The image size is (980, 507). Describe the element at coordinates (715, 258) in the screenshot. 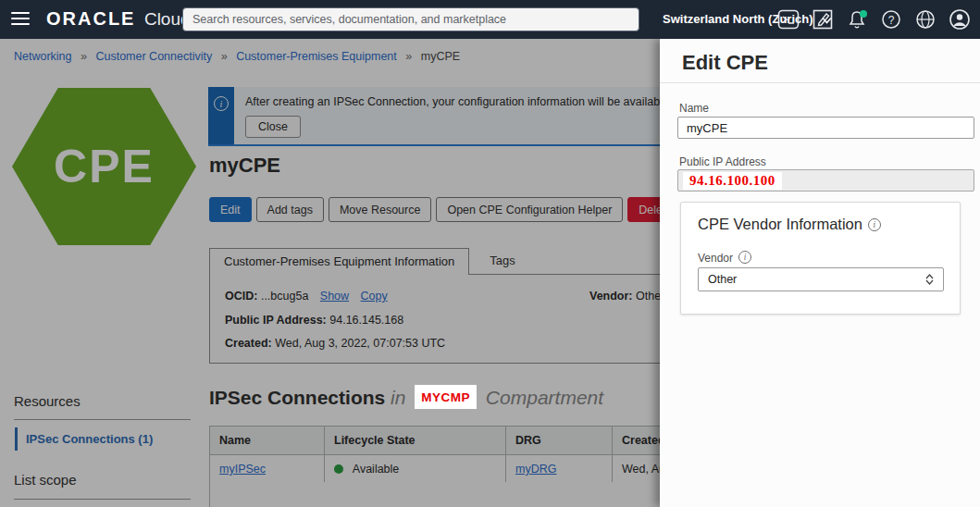

I see `vendor-label-text: Vendor` at that location.